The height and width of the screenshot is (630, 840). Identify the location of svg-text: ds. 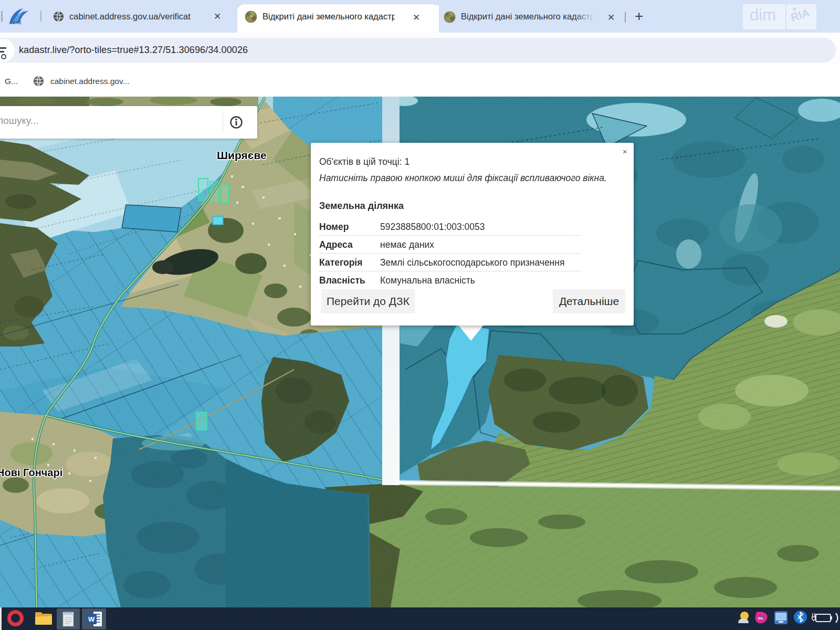
(761, 618).